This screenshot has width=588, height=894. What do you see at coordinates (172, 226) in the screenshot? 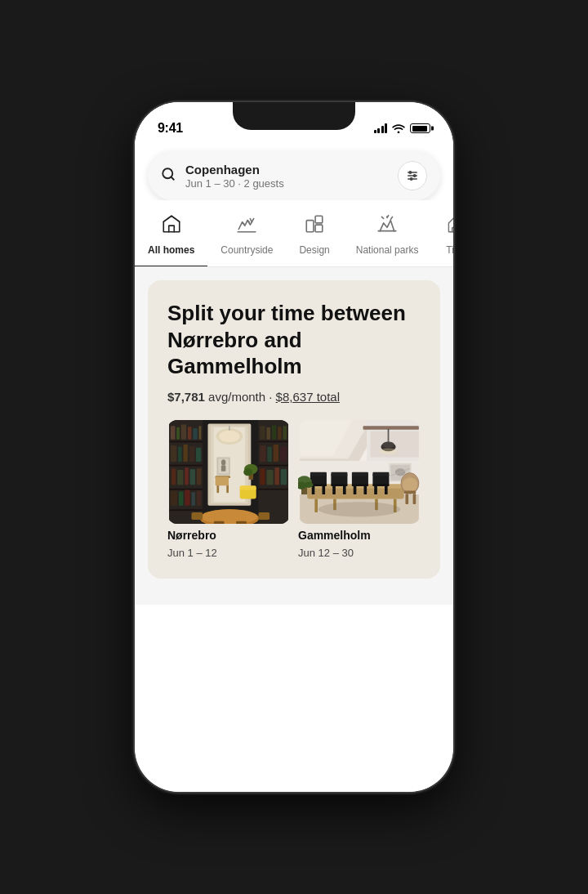
I see `all-homes-icon` at bounding box center [172, 226].